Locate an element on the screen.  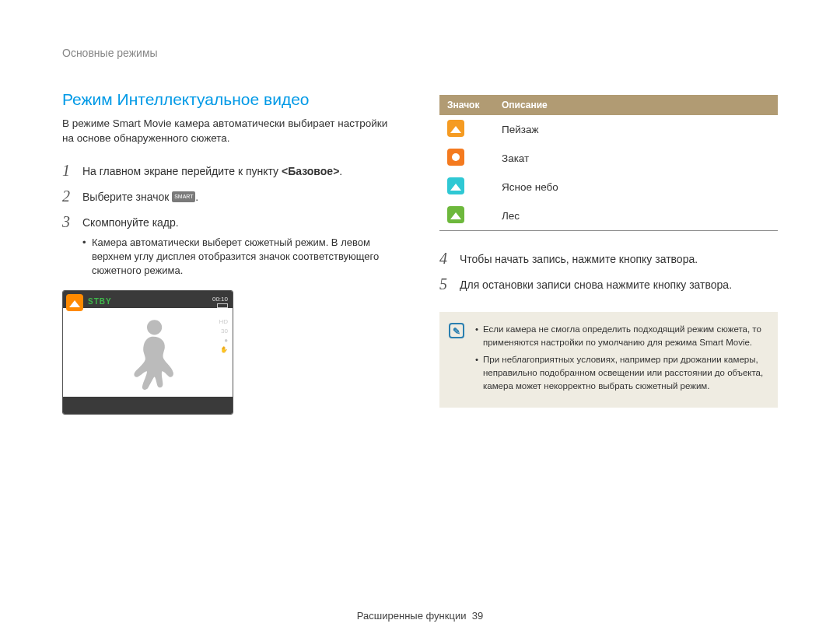
note-item: При неблагоприятных условиях, например п… is located at coordinates (621, 373).